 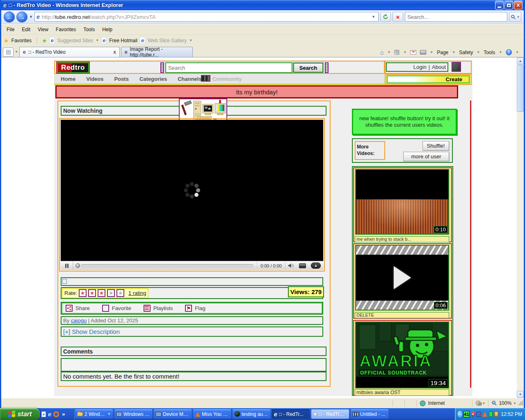 I want to click on help-icon: ?, so click(x=509, y=52).